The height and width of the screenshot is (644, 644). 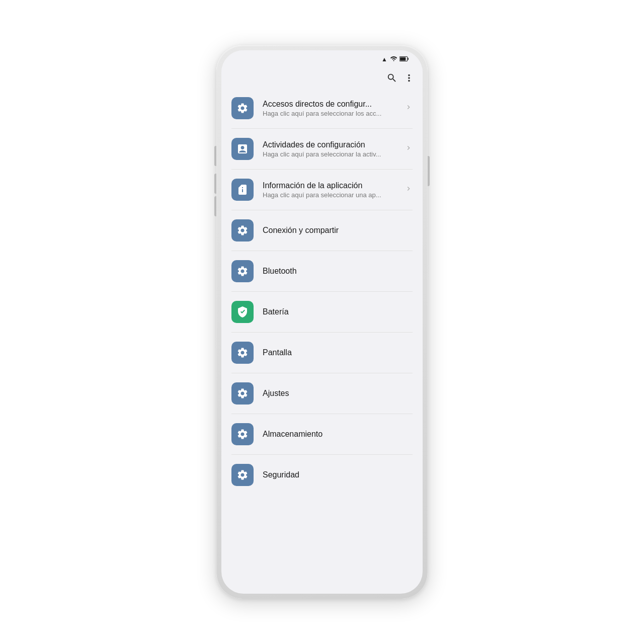 I want to click on settings-item-accesos: Accesos directos de configur...Haga clic…, so click(x=322, y=108).